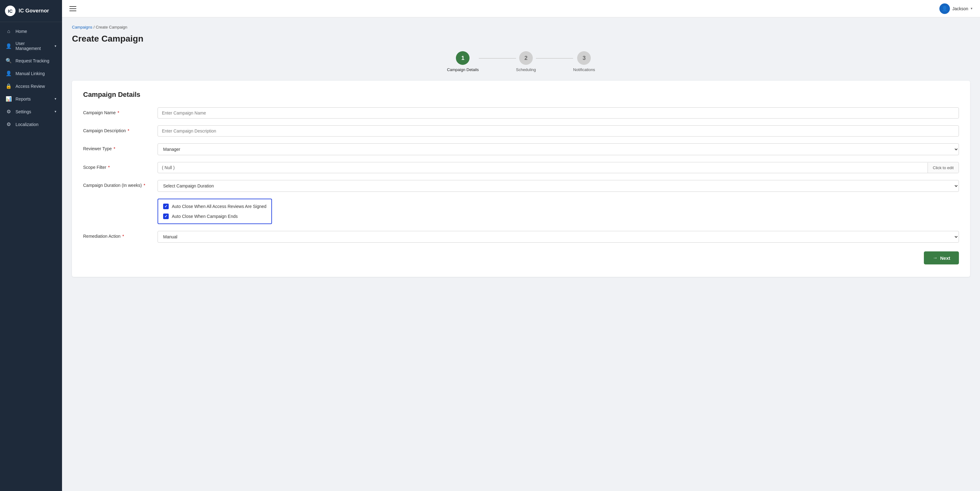  What do you see at coordinates (521, 94) in the screenshot?
I see `form-section-title: Campaign Details` at bounding box center [521, 94].